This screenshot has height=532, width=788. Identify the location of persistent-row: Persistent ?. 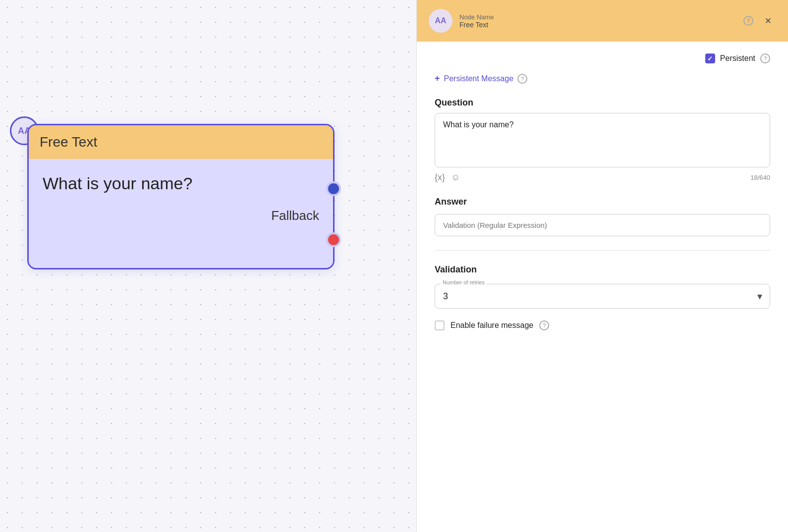
(603, 58).